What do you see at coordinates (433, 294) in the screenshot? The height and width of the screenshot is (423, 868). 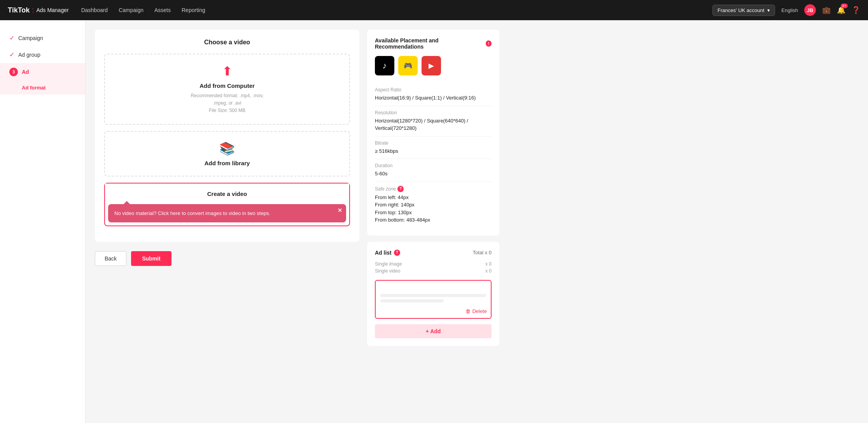 I see `ad-list-card: Ad list ? Total x 0 Single image x 0 Sin…` at bounding box center [433, 294].